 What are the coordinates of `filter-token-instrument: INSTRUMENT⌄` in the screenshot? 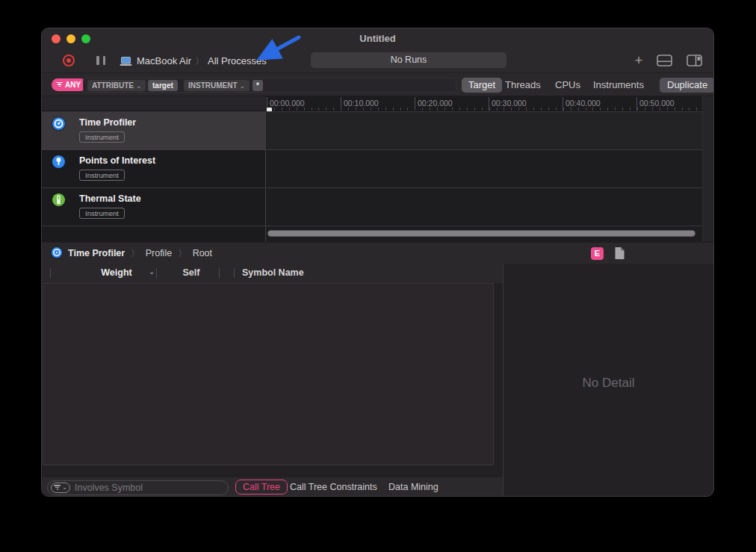 It's located at (217, 85).